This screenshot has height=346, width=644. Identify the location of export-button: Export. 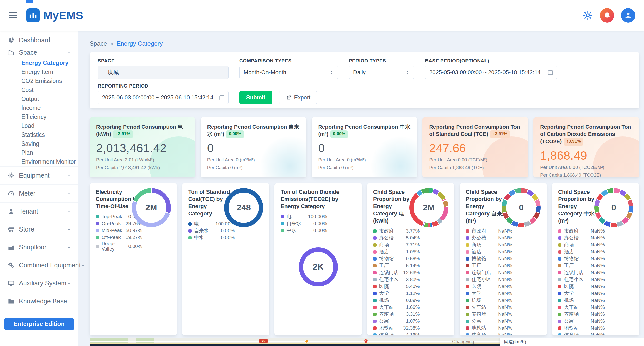
(298, 98).